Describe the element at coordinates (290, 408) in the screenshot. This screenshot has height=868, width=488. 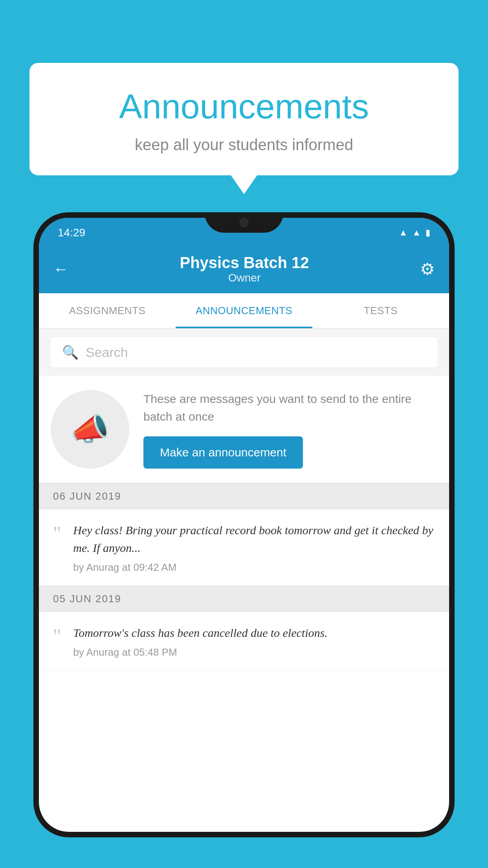
I see `promo-description: These are messages you want to send to t…` at that location.